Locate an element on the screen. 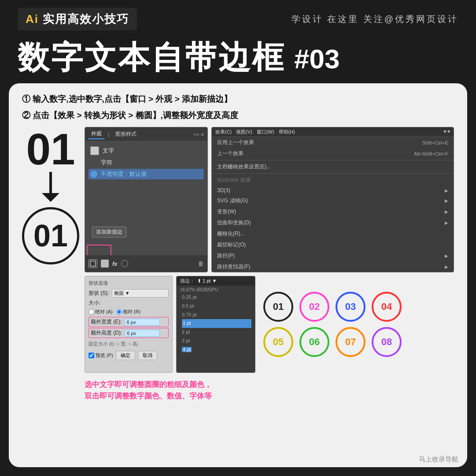  eye-icon is located at coordinates (94, 174).